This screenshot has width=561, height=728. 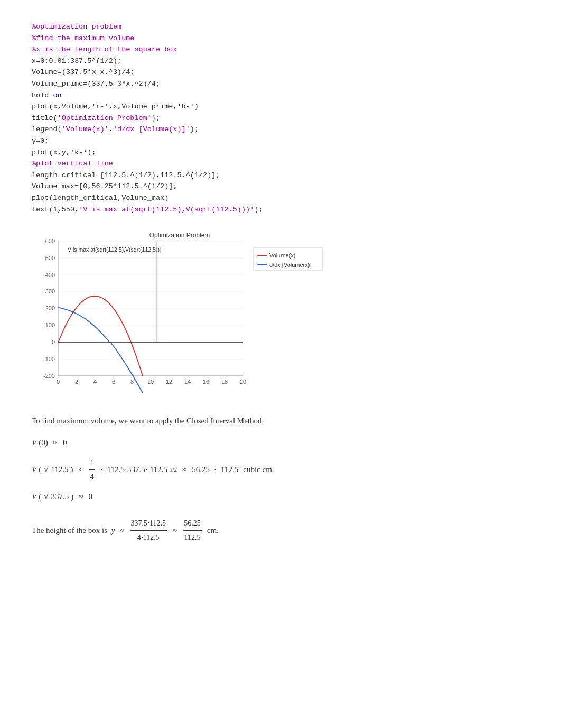 What do you see at coordinates (50, 275) in the screenshot?
I see `svg-text: 400` at bounding box center [50, 275].